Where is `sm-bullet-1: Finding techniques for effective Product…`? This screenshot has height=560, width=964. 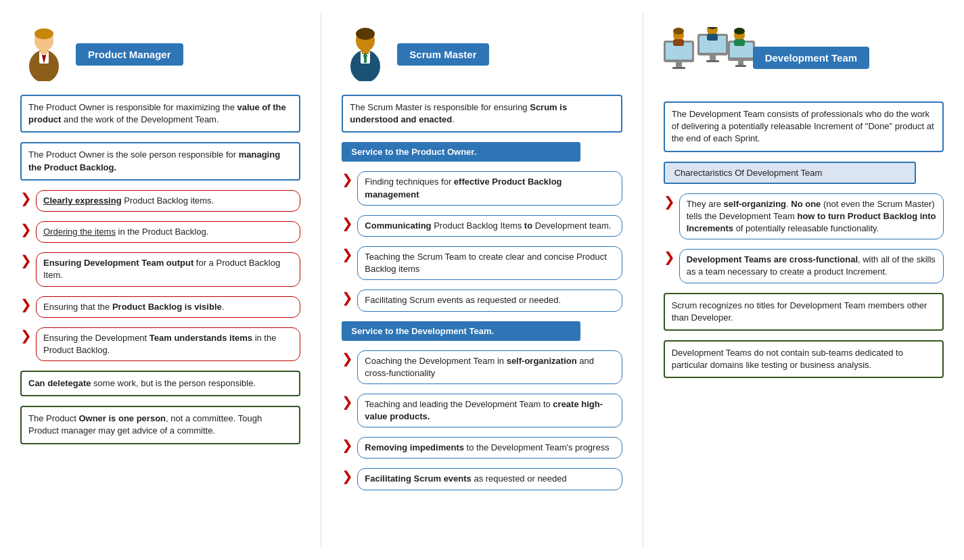 sm-bullet-1: Finding techniques for effective Product… is located at coordinates (490, 188).